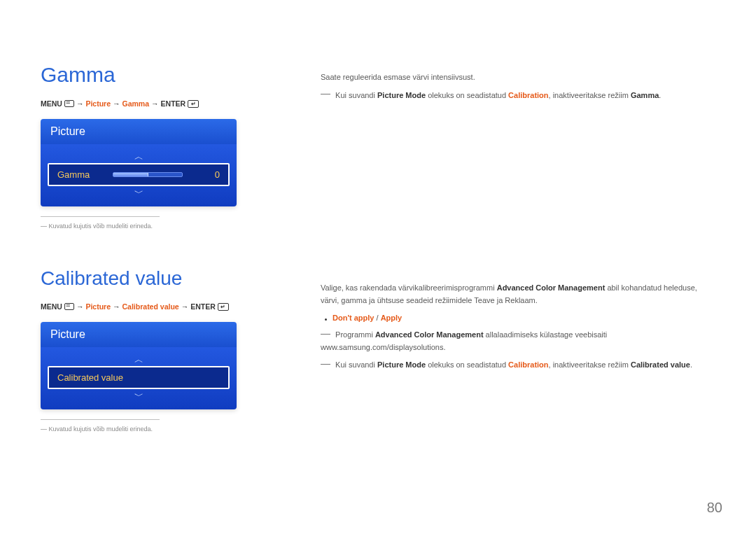 This screenshot has width=756, height=534. I want to click on option-apply: Apply, so click(392, 318).